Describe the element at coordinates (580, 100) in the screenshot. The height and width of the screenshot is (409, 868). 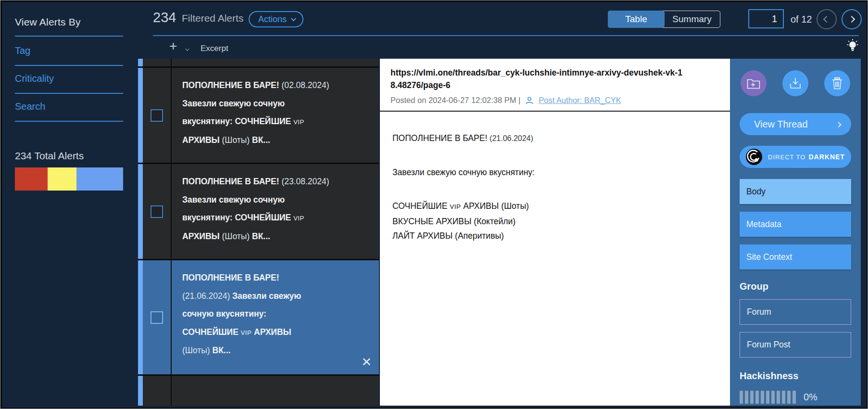
I see `post-author-link: Post Author: BAR_CYK` at that location.